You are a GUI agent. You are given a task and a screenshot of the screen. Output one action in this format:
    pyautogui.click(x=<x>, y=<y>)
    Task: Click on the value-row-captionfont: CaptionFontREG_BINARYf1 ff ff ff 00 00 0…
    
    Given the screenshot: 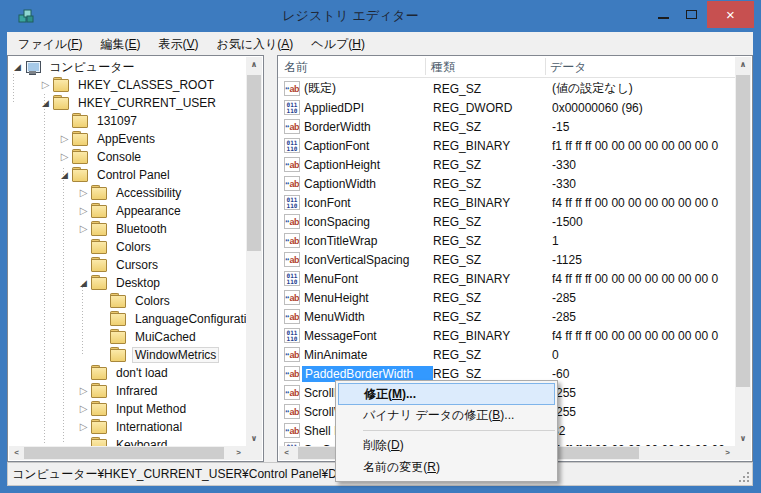 What is the action you would take?
    pyautogui.click(x=506, y=146)
    